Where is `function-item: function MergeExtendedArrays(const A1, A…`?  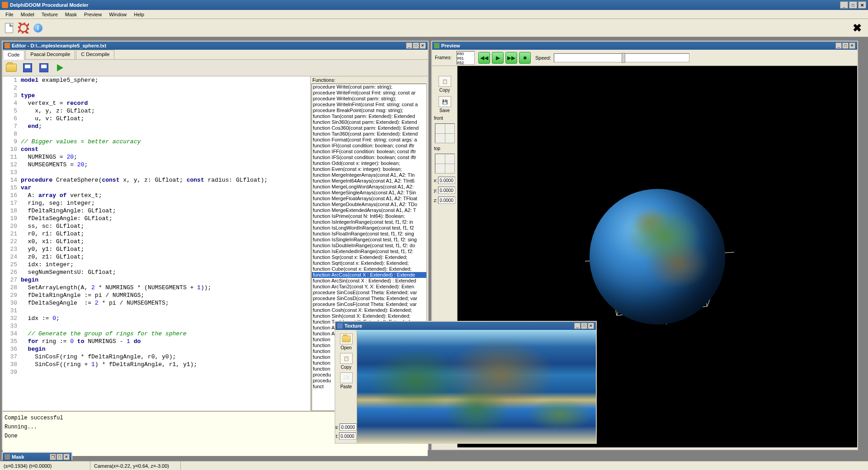 function-item: function MergeExtendedArrays(const A1, A… is located at coordinates (369, 211).